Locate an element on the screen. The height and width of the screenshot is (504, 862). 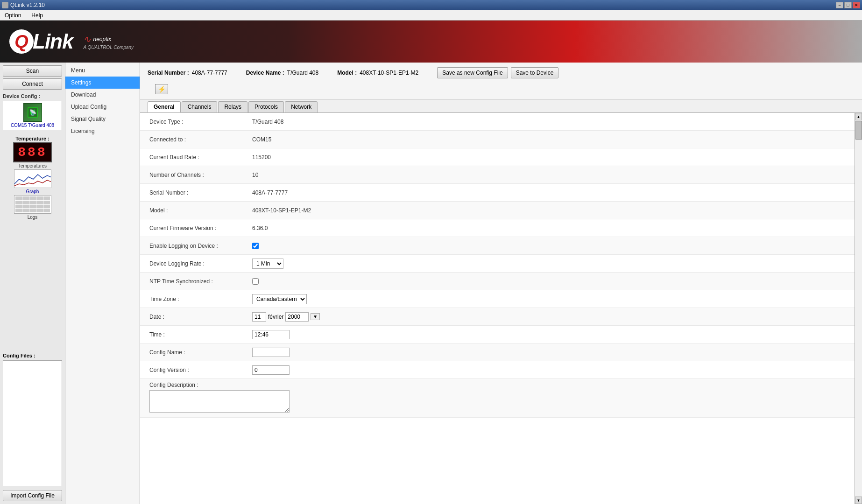
time-input is located at coordinates (271, 335).